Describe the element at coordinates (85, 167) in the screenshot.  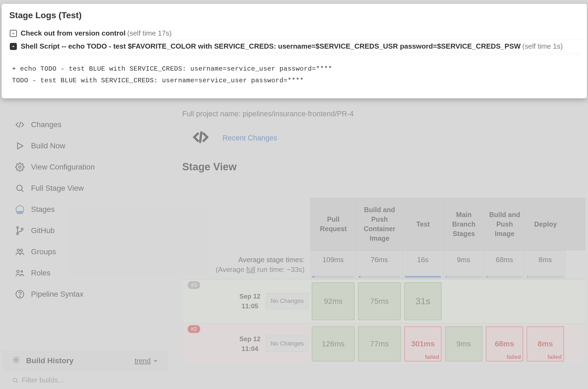
I see `sidebar-item-view-config: View Configuration` at that location.